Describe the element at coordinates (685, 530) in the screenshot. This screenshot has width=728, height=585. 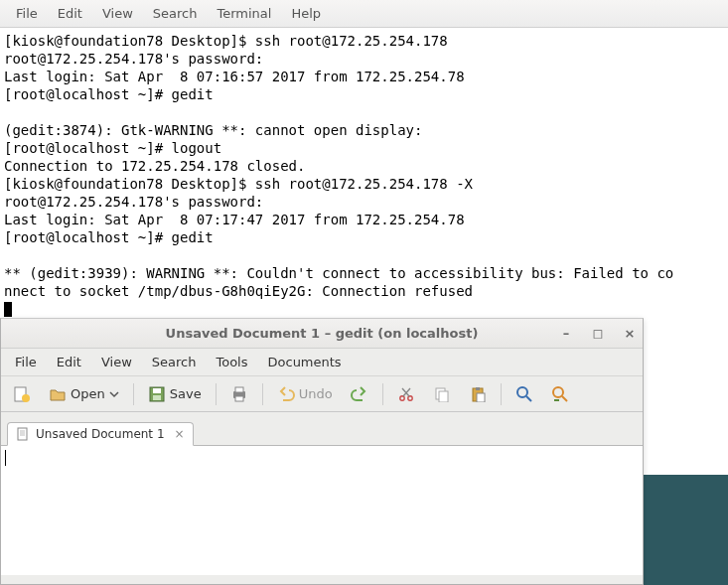
I see `desktop-background` at that location.